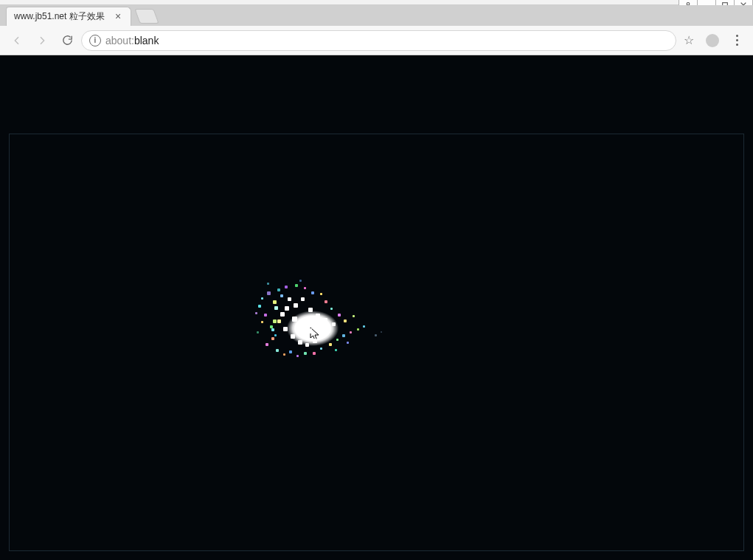 The image size is (753, 560). Describe the element at coordinates (60, 16) in the screenshot. I see `tab-title: www.jb51.net 粒子效果` at that location.